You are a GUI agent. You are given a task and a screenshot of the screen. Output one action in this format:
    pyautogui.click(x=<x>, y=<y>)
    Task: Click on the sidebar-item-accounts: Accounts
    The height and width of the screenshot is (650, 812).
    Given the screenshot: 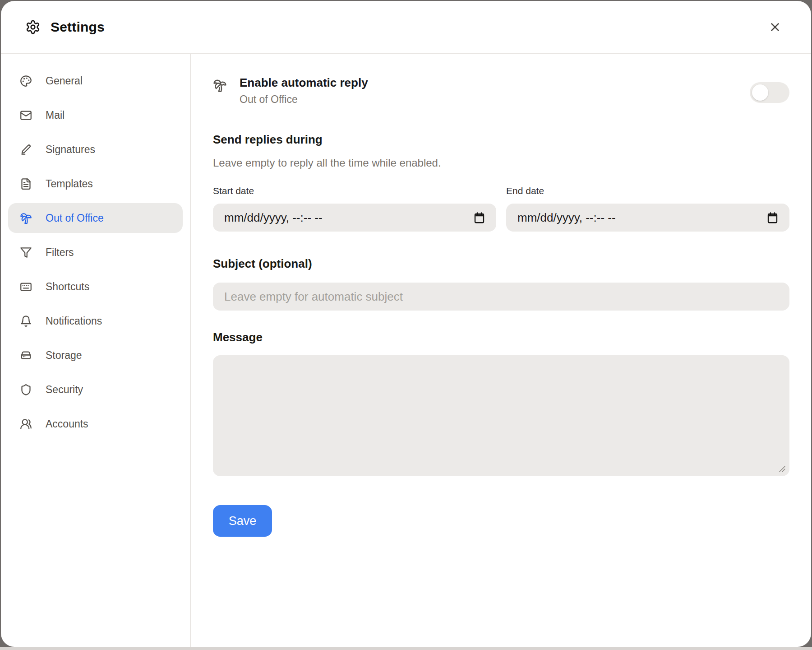 What is the action you would take?
    pyautogui.click(x=96, y=424)
    